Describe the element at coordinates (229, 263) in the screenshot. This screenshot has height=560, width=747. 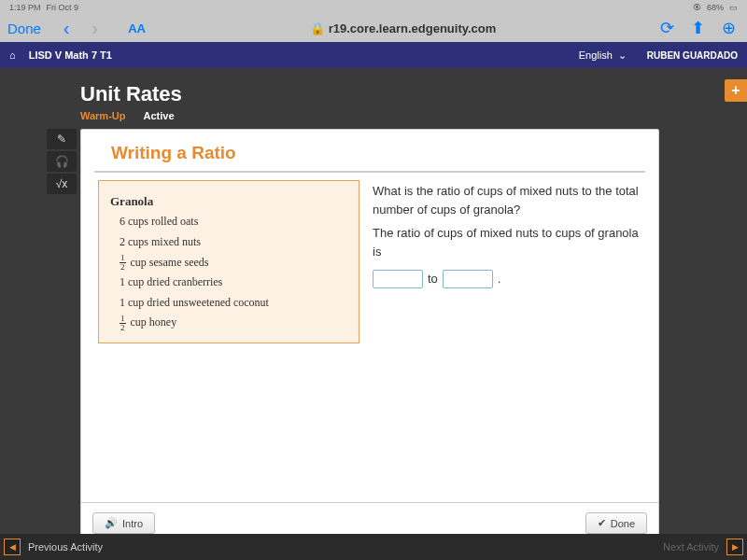
I see `ingredient: 12 cup sesame seeds` at that location.